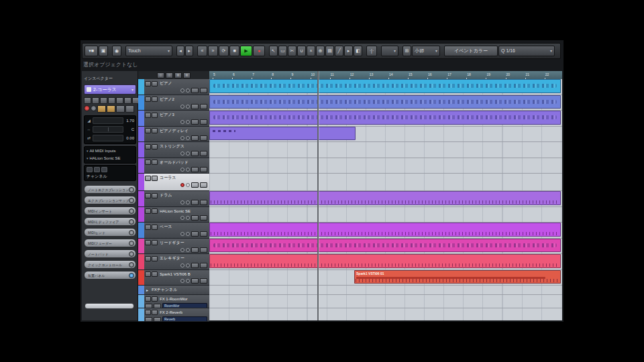 The width and height of the screenshot is (644, 362). I want to click on snap-on-off-button: ⊞, so click(407, 51).